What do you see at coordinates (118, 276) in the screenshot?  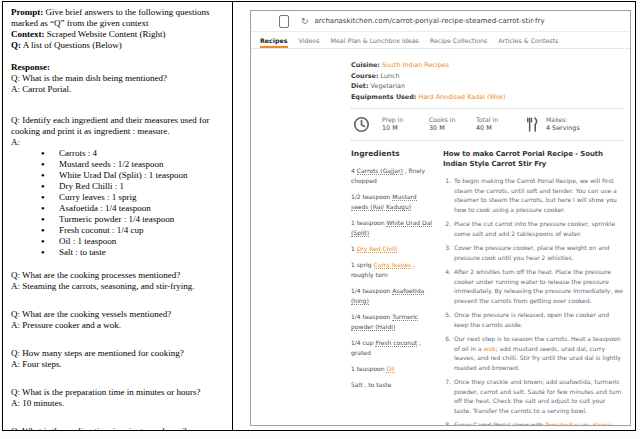 I see `question-text: Q: What are the cooking processes mentio…` at bounding box center [118, 276].